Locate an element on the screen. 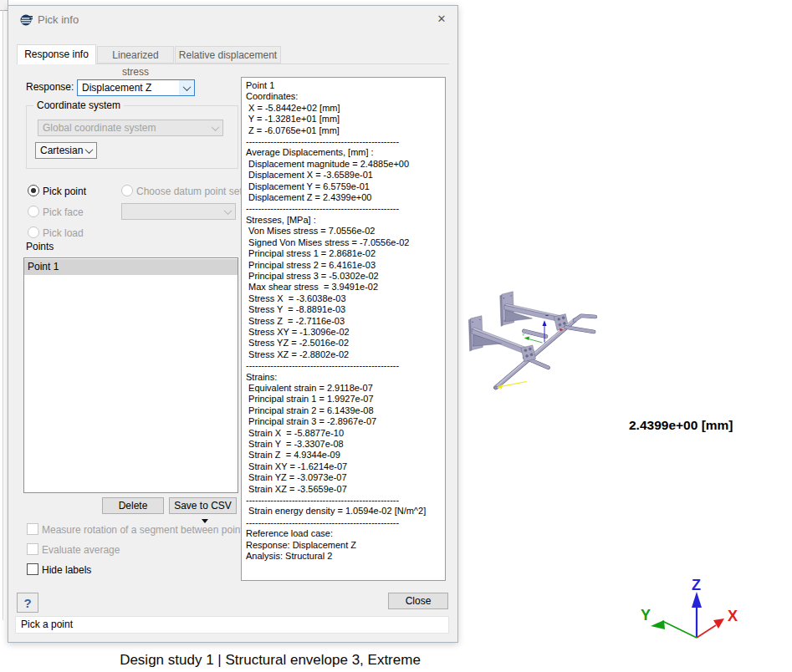  design-study-caption: Design study 1 | Structural envelope 3, … is located at coordinates (270, 660).